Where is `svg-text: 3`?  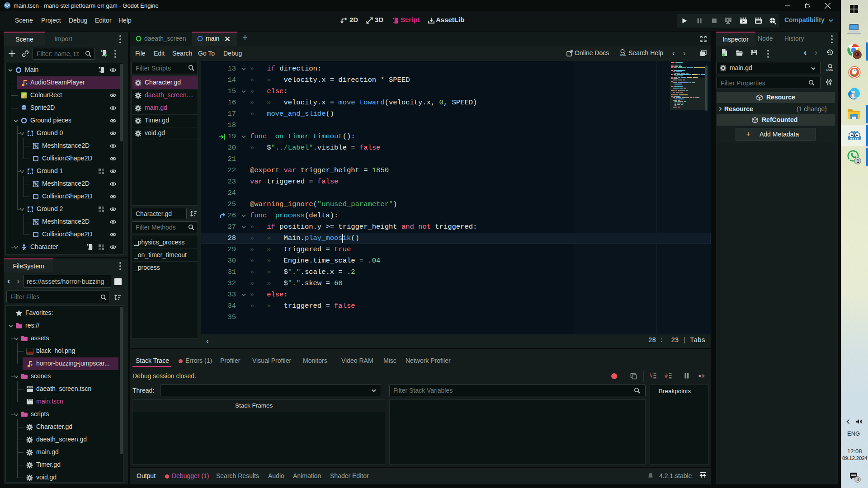 svg-text: 3 is located at coordinates (858, 480).